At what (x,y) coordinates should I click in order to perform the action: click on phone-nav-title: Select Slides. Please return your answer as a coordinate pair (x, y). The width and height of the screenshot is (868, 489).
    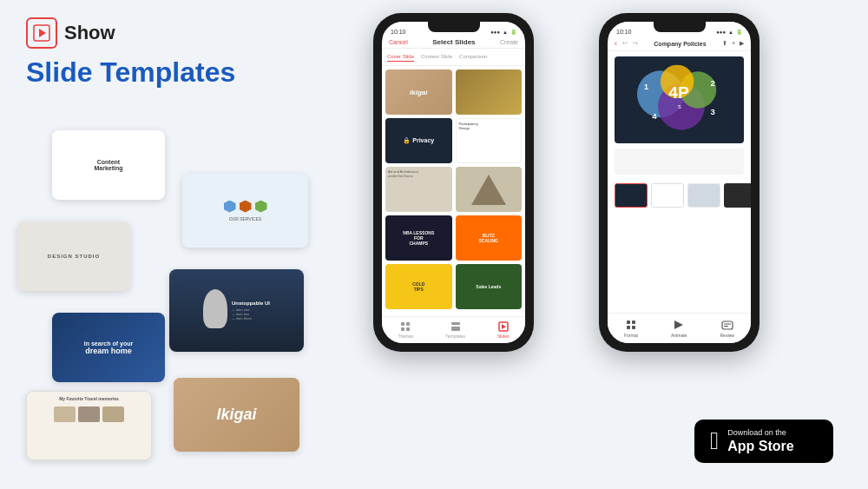
    Looking at the image, I should click on (453, 42).